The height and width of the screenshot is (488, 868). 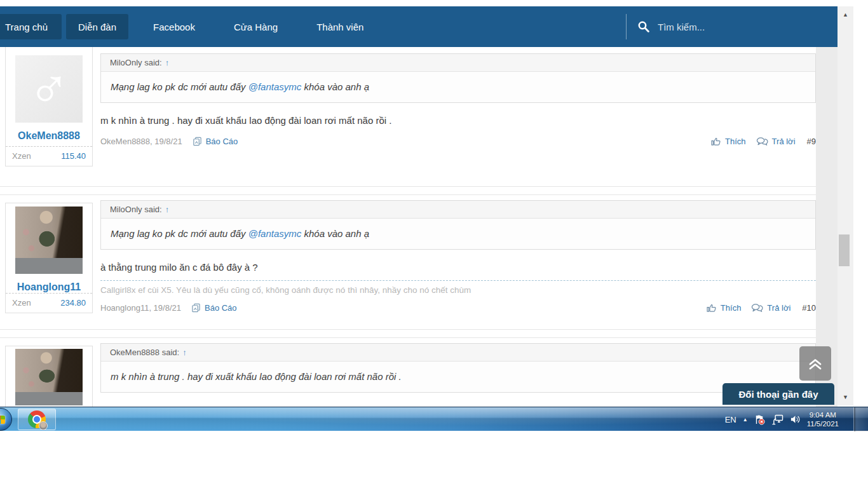 What do you see at coordinates (811, 141) in the screenshot?
I see `post-number: #9` at bounding box center [811, 141].